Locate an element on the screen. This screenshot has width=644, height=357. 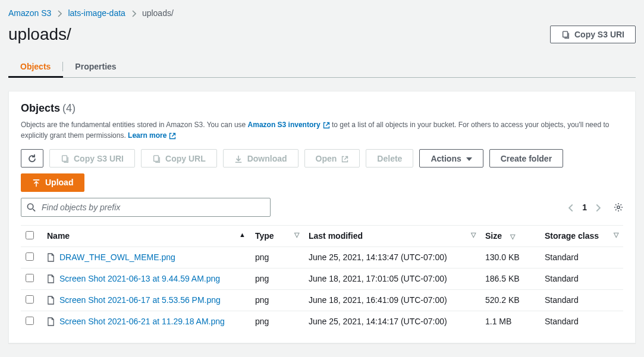
create-folder-button: Create folder is located at coordinates (526, 158).